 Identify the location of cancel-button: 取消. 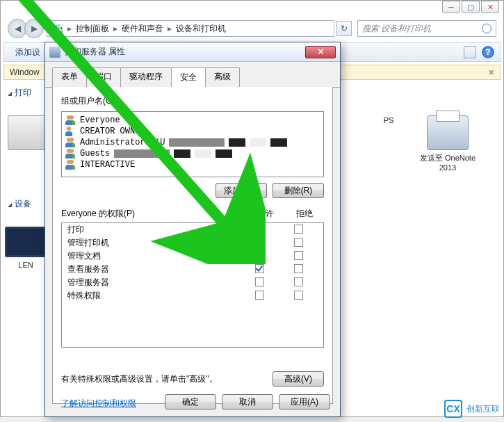
(247, 402).